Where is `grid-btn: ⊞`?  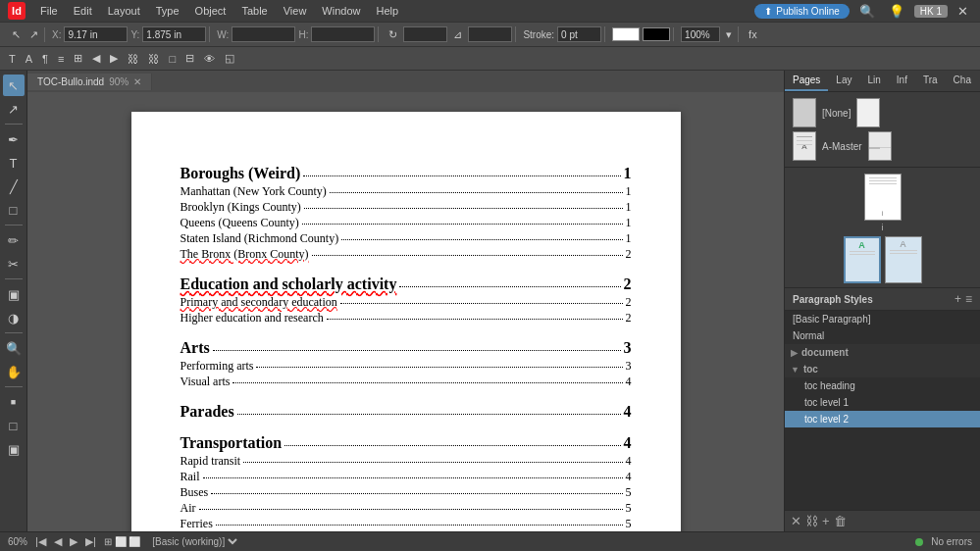
grid-btn: ⊞ is located at coordinates (78, 59).